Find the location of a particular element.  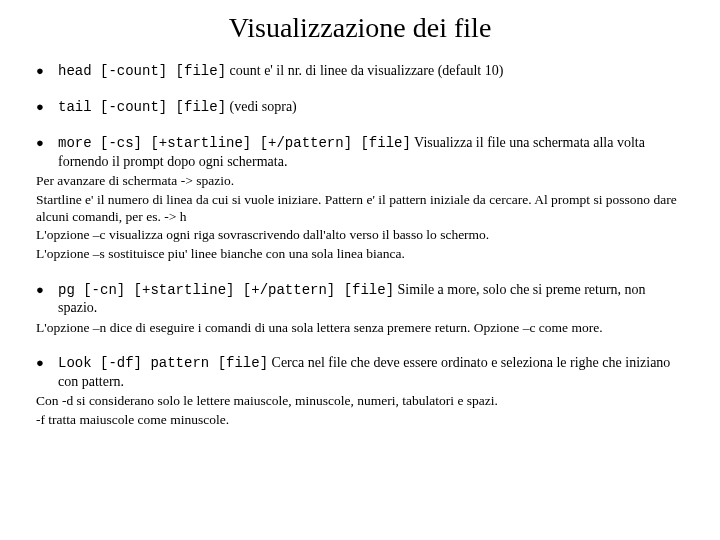

list-item: ● head [-count] [file] count e' il nr. d… is located at coordinates (360, 71).